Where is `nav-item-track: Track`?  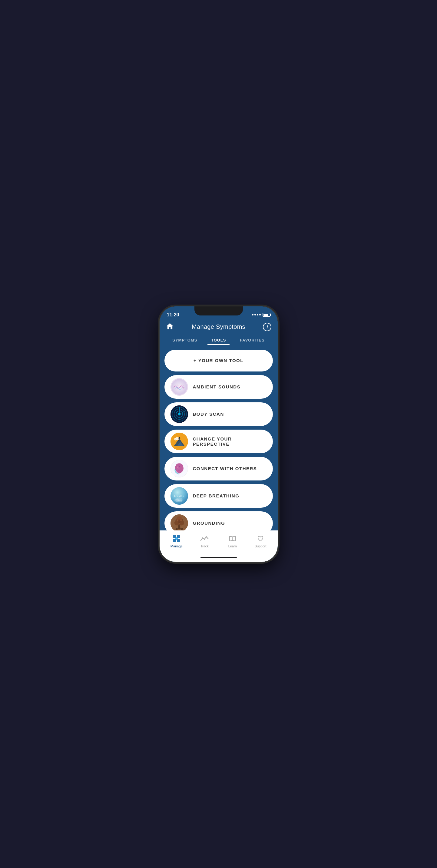 nav-item-track: Track is located at coordinates (205, 541).